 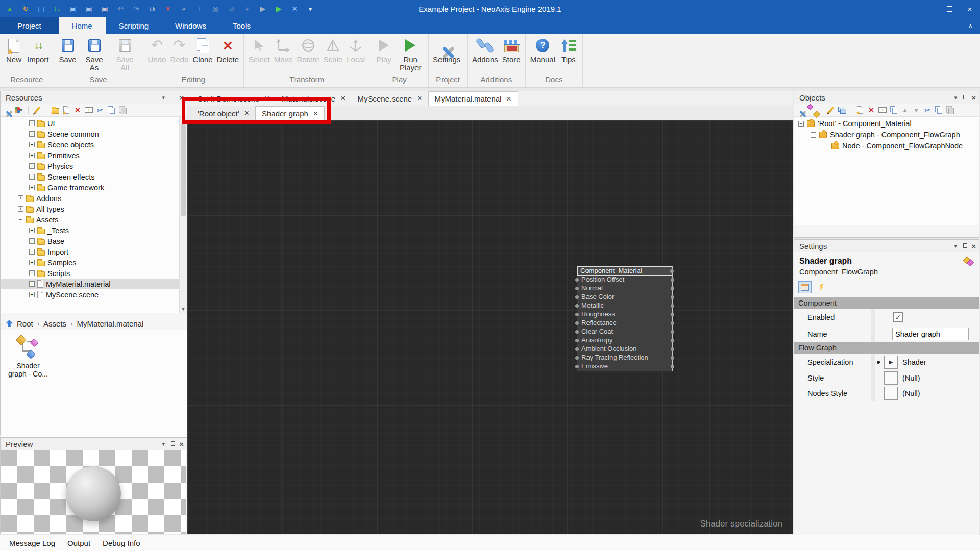 I want to click on object-tree-item-shader-graph-component-flowgraph: −Shader graph - Component_FlowGraph, so click(x=887, y=135).